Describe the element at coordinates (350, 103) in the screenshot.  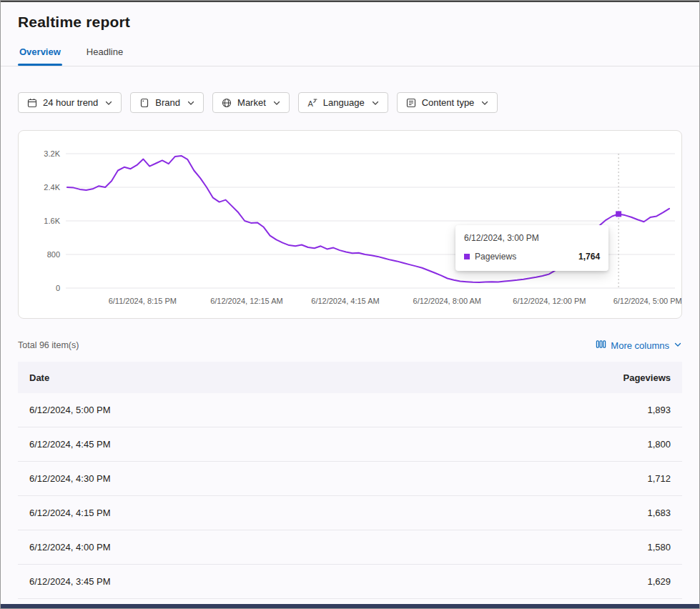
I see `filter-bar: 24 hour trend Brand Market A Language` at that location.